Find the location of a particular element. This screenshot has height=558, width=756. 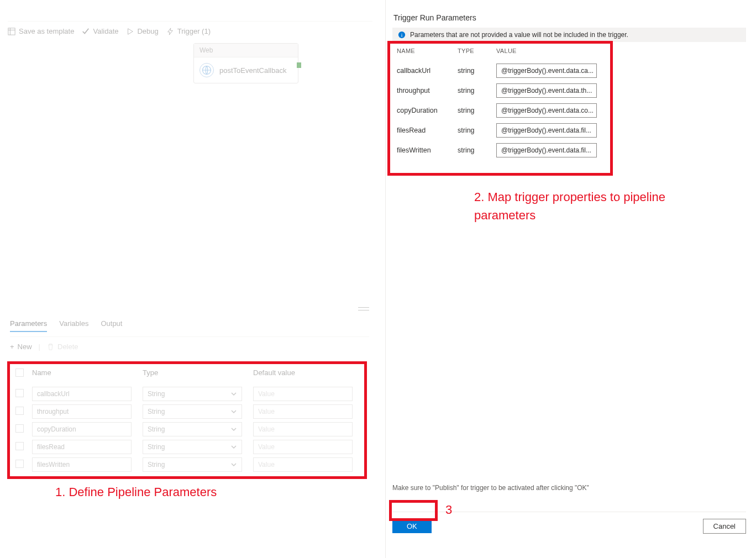

svg-text: i is located at coordinates (402, 35).